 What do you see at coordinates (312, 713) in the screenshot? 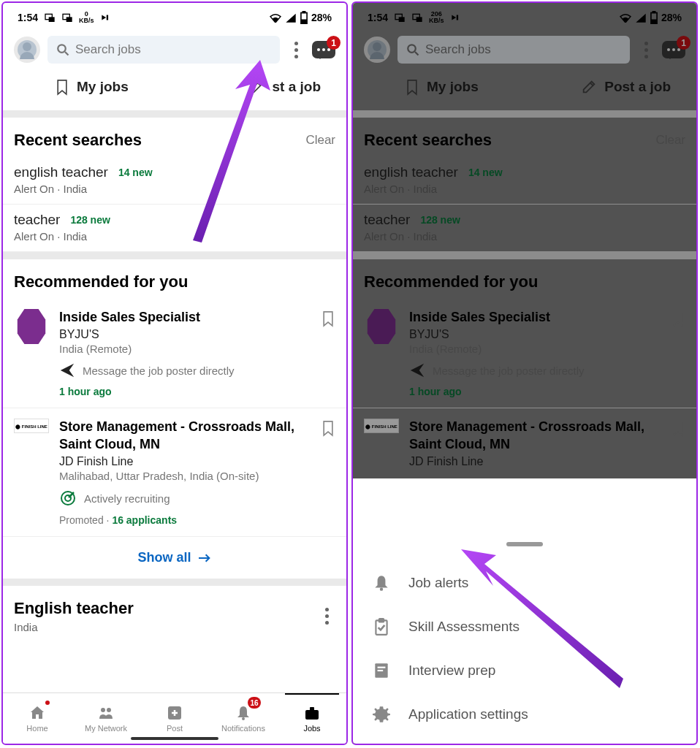
I see `briefcase-icon` at bounding box center [312, 713].